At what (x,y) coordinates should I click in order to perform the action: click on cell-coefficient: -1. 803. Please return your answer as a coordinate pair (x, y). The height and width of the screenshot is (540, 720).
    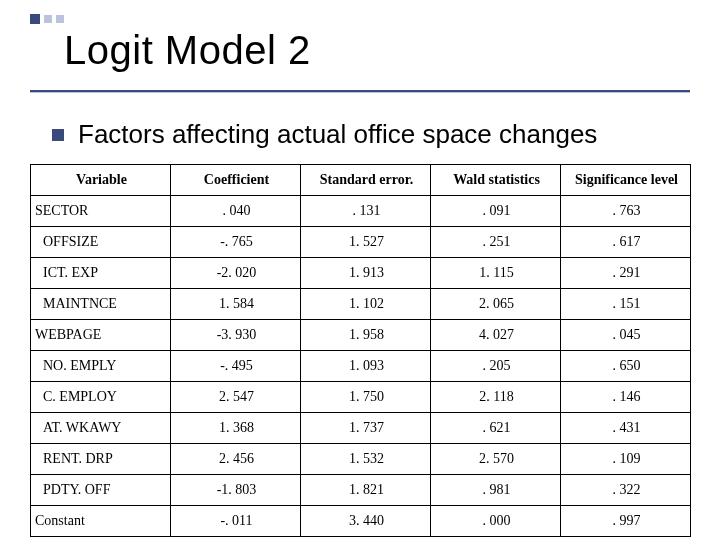
    Looking at the image, I should click on (236, 490).